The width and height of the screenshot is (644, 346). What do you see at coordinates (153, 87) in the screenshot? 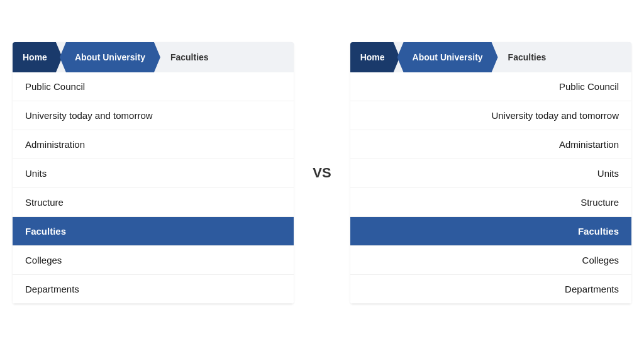
I see `left-menu-item-0: Public Council` at bounding box center [153, 87].